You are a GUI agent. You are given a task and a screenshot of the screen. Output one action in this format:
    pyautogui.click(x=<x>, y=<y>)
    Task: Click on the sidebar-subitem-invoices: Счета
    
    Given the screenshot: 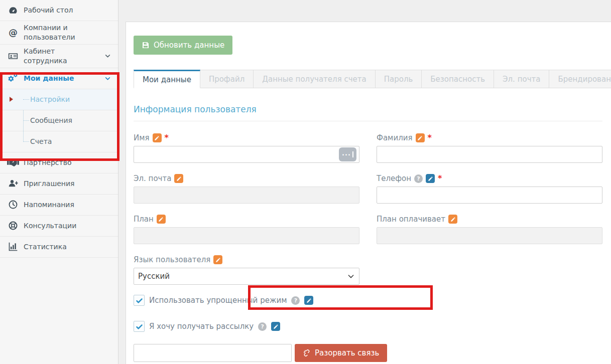 What is the action you would take?
    pyautogui.click(x=59, y=142)
    